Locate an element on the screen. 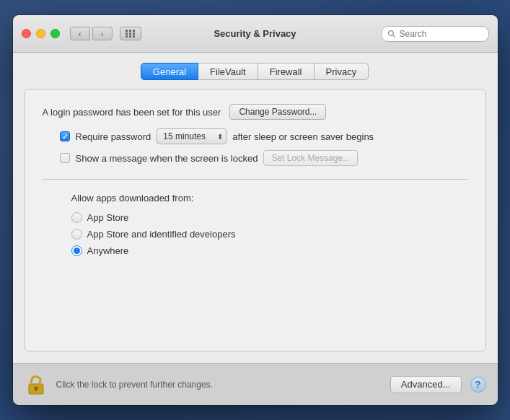 The height and width of the screenshot is (420, 510). radio-app-store-label: App Store is located at coordinates (108, 218).